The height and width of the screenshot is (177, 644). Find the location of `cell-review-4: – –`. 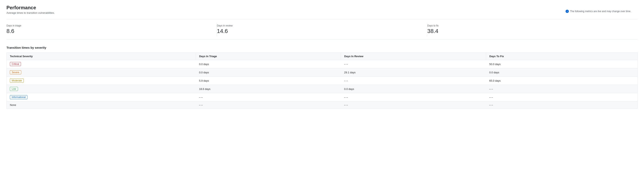

cell-review-4: – – is located at coordinates (414, 97).